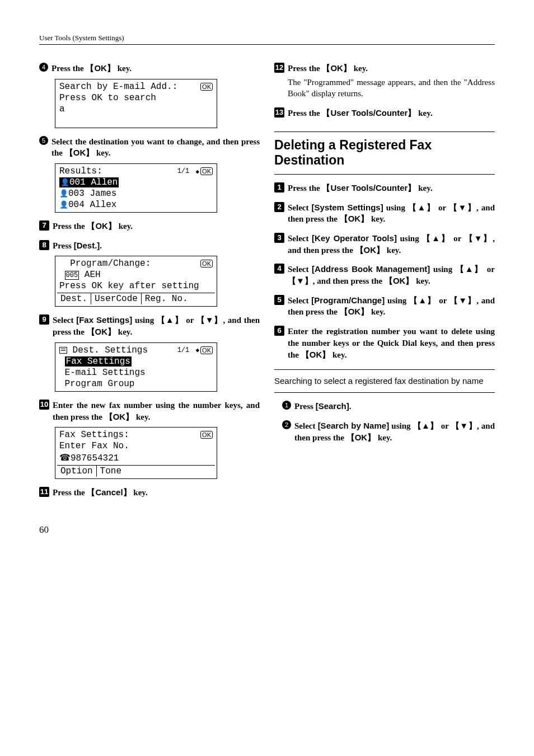  Describe the element at coordinates (279, 269) in the screenshot. I see `del-step-4-marker: 4` at that location.